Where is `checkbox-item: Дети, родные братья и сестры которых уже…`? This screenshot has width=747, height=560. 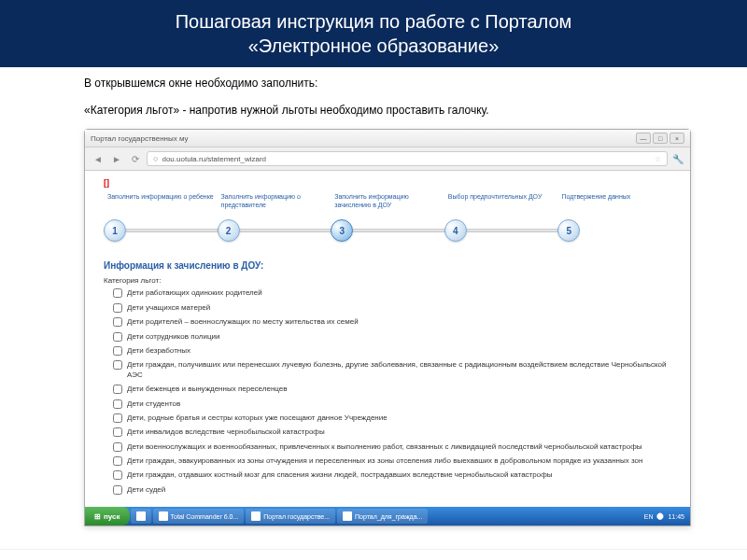
checkbox-item: Дети, родные братья и сестры которых уже… is located at coordinates (397, 418).